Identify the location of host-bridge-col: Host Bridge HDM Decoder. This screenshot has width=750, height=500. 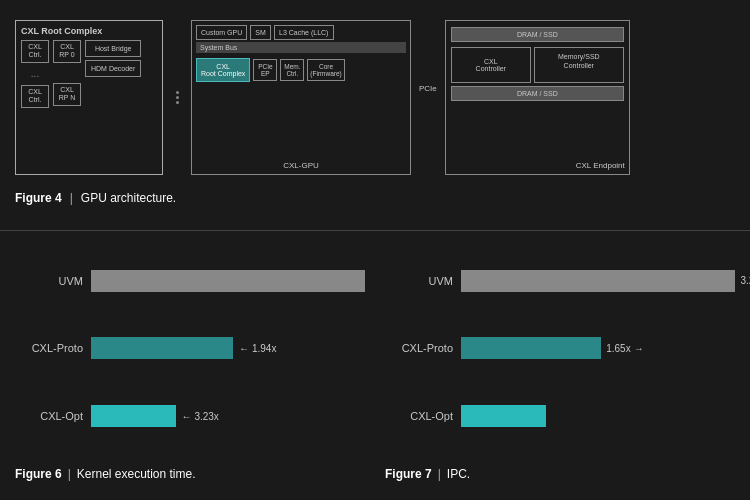
(113, 74).